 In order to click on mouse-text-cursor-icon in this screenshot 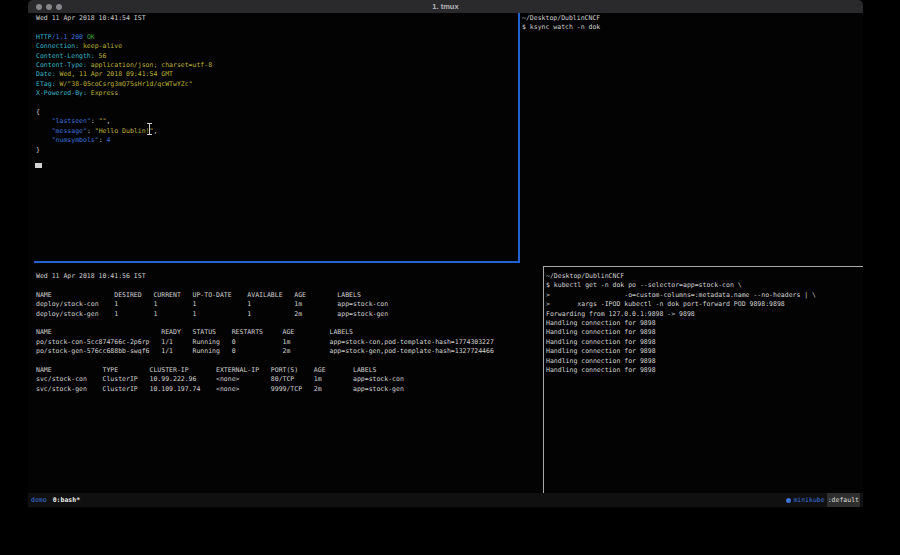, I will do `click(150, 129)`.